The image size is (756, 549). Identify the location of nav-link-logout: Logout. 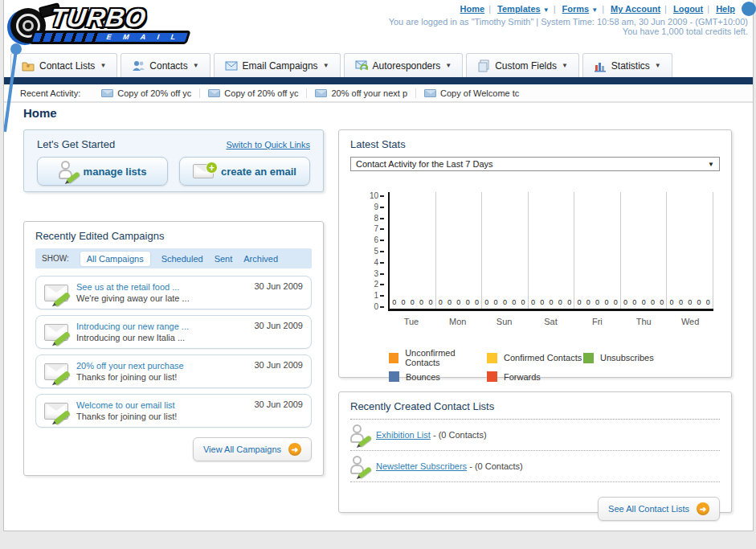
(688, 9).